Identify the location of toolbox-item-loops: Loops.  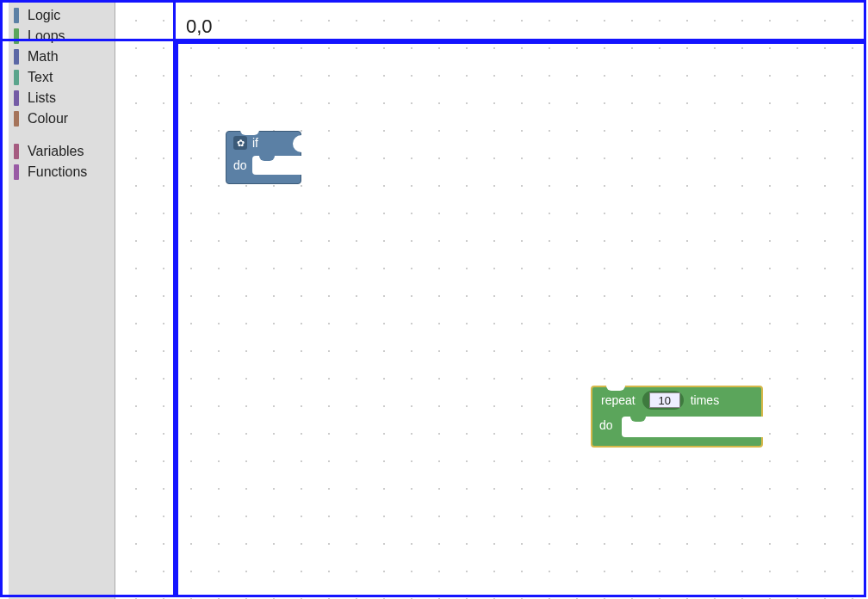
(62, 36).